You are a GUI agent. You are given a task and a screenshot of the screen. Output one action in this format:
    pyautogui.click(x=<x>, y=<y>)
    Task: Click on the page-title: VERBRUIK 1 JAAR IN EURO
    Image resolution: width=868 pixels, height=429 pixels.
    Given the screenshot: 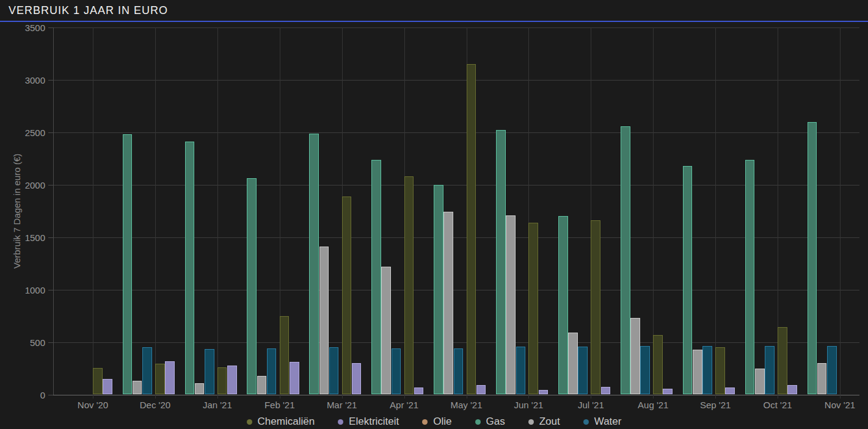 What is the action you would take?
    pyautogui.click(x=88, y=11)
    